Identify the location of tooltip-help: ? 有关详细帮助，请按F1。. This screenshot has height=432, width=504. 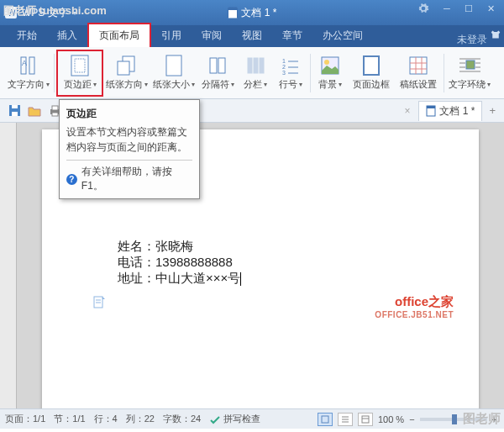
(129, 179).